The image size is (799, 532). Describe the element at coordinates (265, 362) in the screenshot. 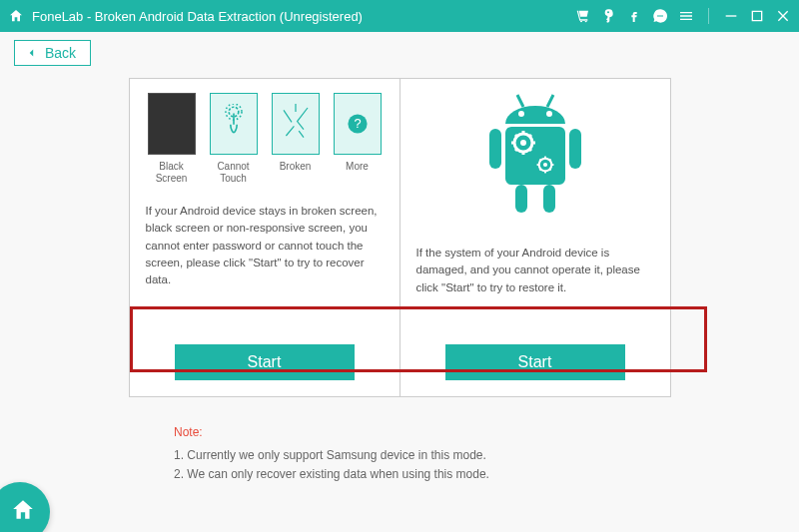

I see `start-recover-button: Start` at that location.